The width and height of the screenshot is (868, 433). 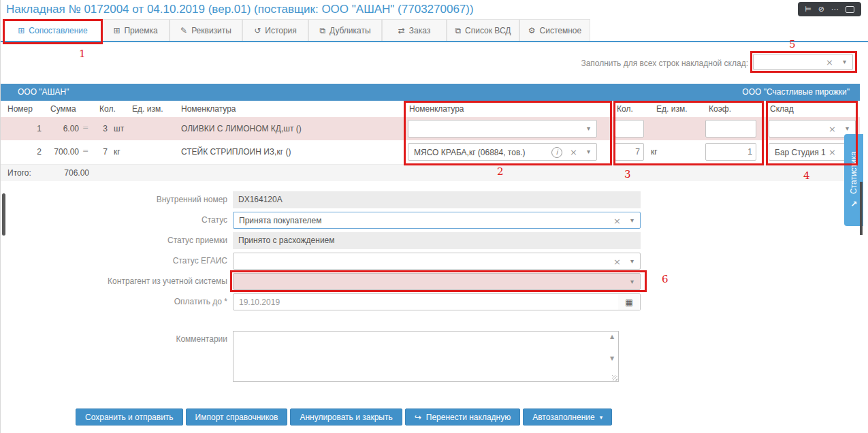 What do you see at coordinates (275, 30) in the screenshot?
I see `tab-istoriya: ↺ История` at bounding box center [275, 30].